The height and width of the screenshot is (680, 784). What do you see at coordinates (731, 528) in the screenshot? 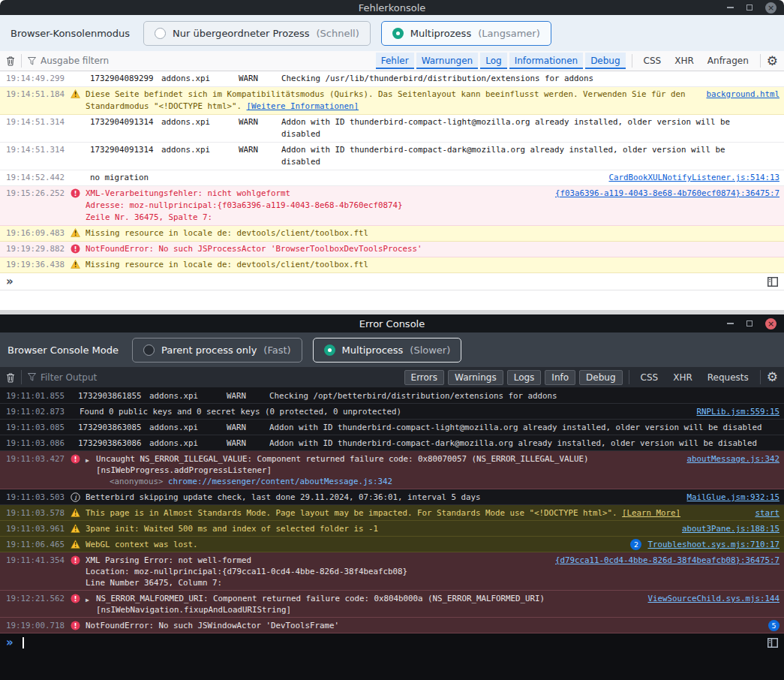
I see `source-link: about3Pane.js:188:15` at bounding box center [731, 528].